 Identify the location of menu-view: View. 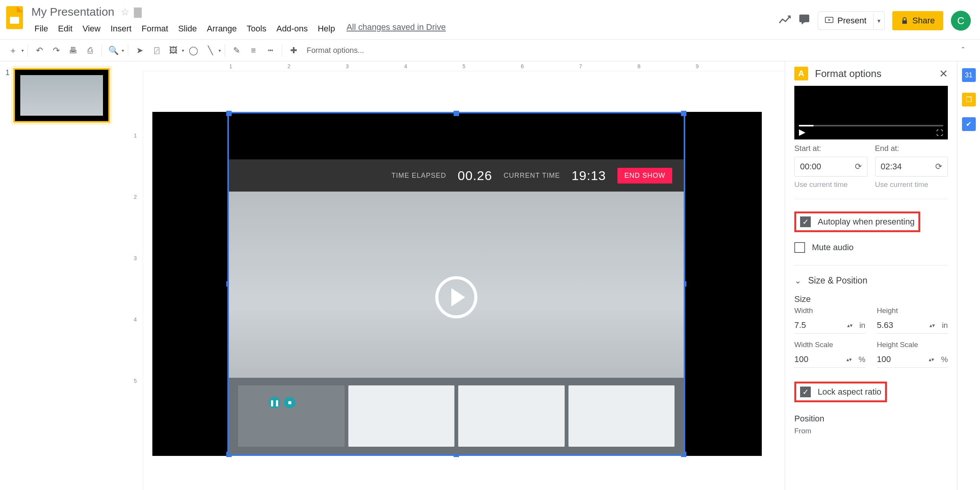
(91, 29).